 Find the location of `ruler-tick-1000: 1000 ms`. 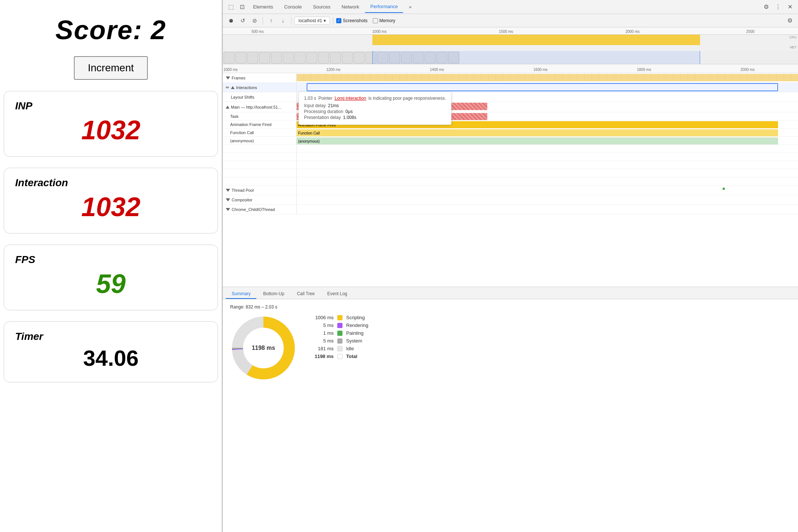

ruler-tick-1000: 1000 ms is located at coordinates (379, 31).